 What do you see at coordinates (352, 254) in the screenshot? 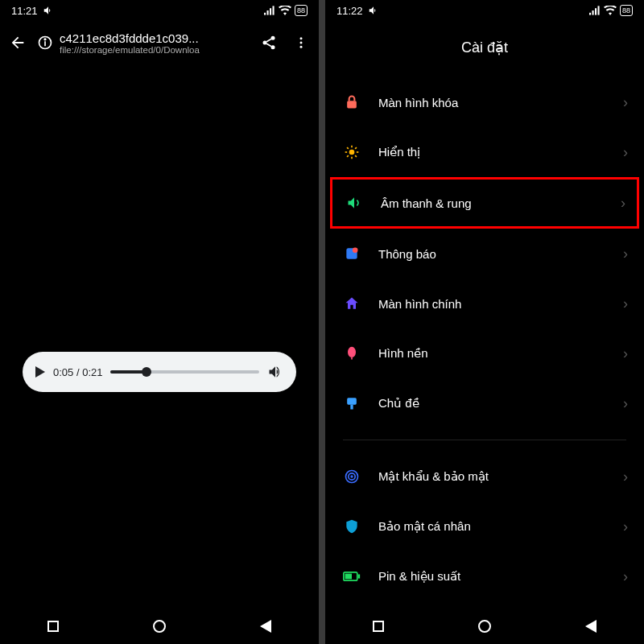
I see `notif-icon` at bounding box center [352, 254].